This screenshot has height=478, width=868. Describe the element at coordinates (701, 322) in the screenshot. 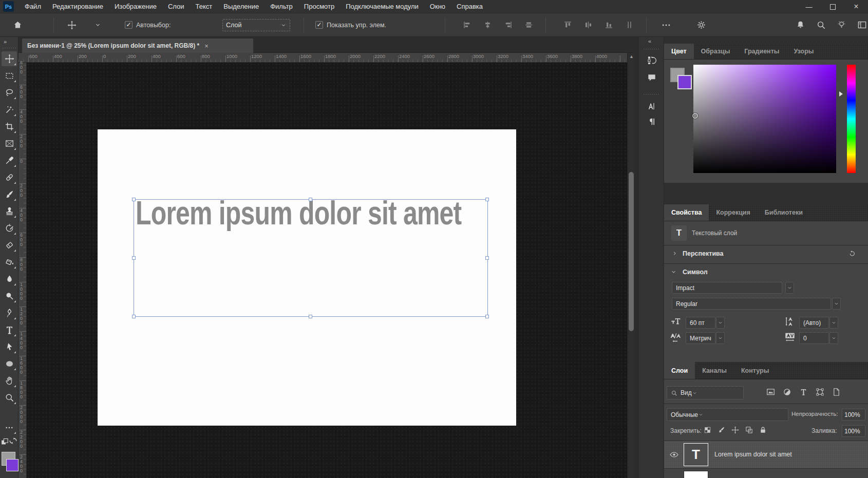

I see `font-size-field: 60 пт` at that location.